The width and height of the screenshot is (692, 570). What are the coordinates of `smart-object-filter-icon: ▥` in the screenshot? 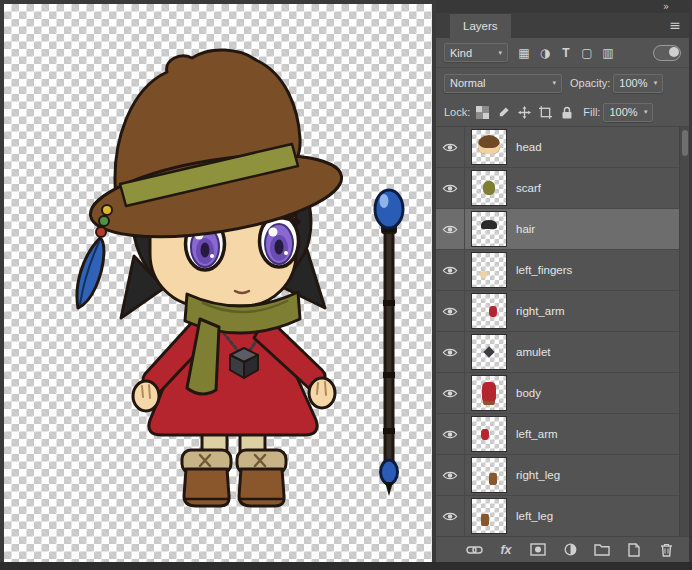 It's located at (608, 53).